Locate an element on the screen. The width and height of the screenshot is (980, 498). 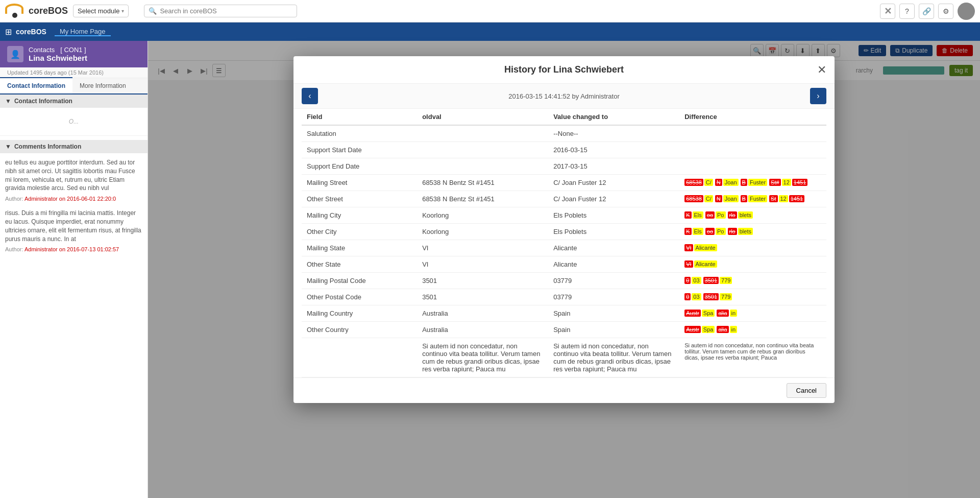
table-row: Other Postal Code3501037790033501779 is located at coordinates (564, 297).